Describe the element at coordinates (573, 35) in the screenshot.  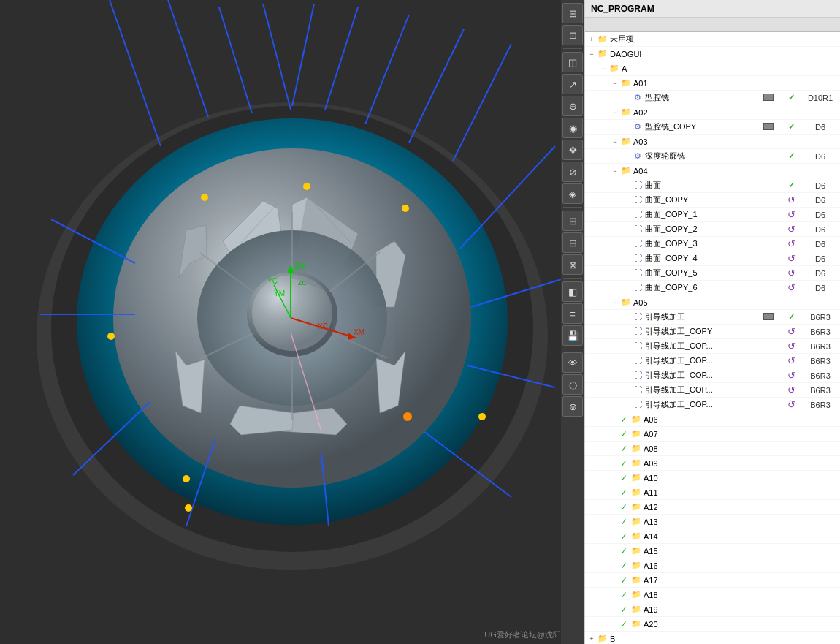
I see `tool-fit: ⊡` at that location.